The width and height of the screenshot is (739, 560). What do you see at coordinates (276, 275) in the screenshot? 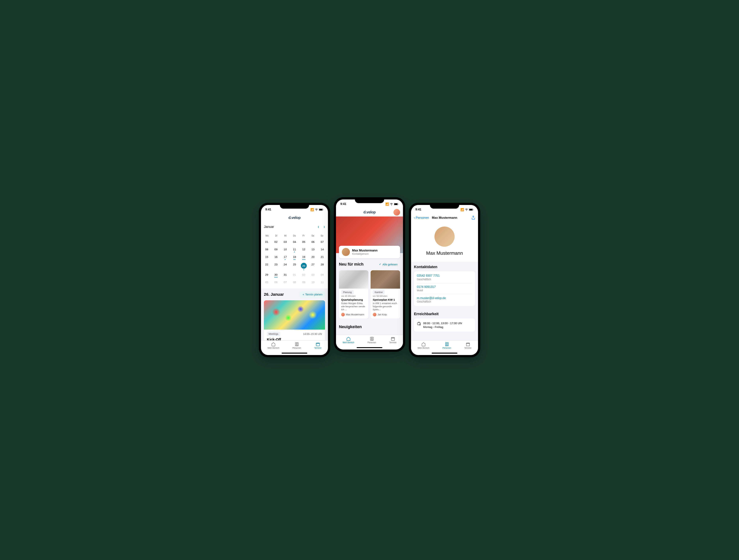
I see `calendar-day: 30` at bounding box center [276, 275].